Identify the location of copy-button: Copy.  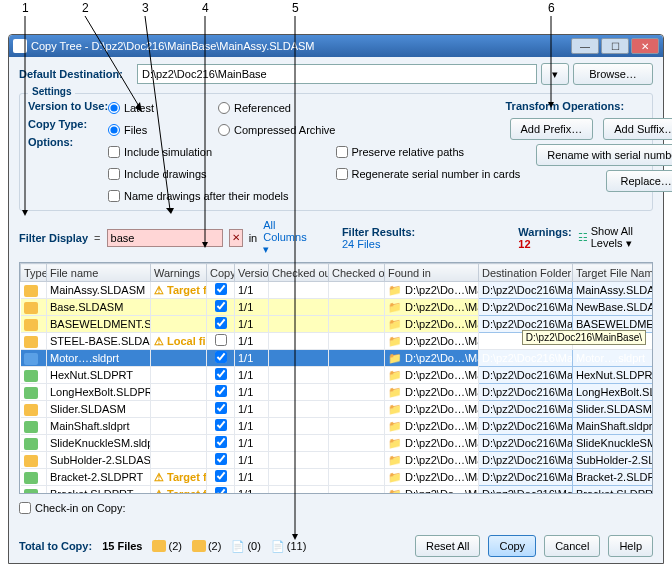
(512, 546).